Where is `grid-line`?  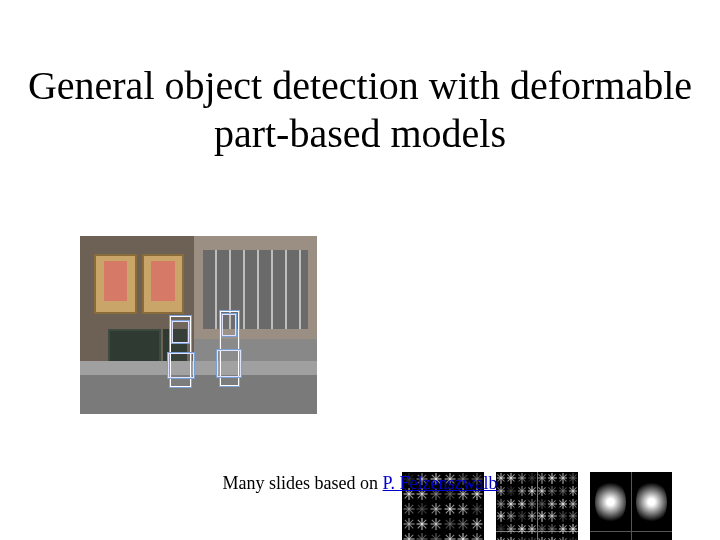
grid-line is located at coordinates (631, 532).